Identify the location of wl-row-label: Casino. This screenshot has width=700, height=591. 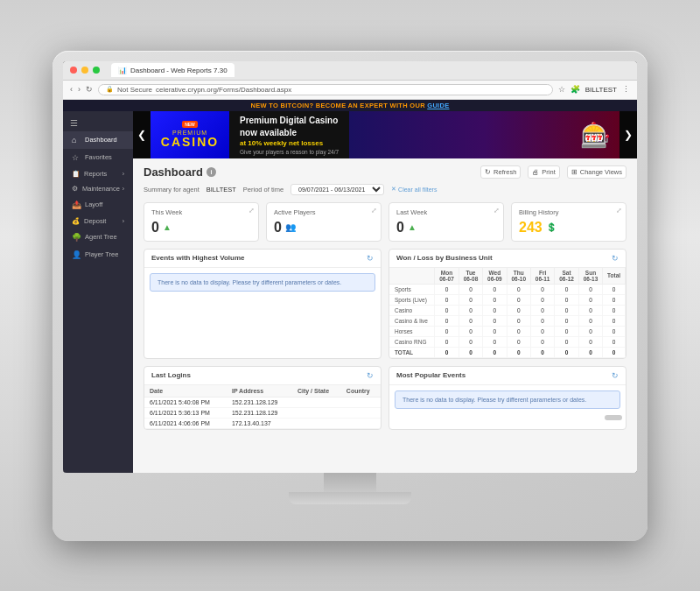
(412, 310).